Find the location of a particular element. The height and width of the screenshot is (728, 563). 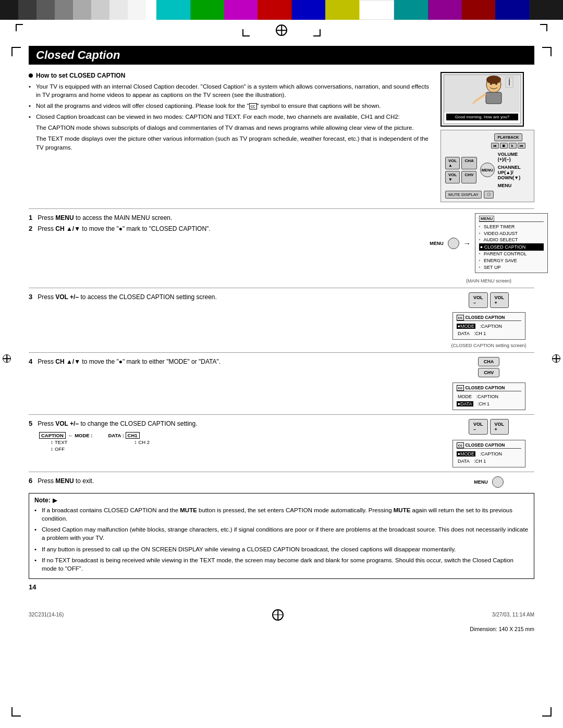

bullet-header: How to set CLOSED CAPTION is located at coordinates (229, 76).